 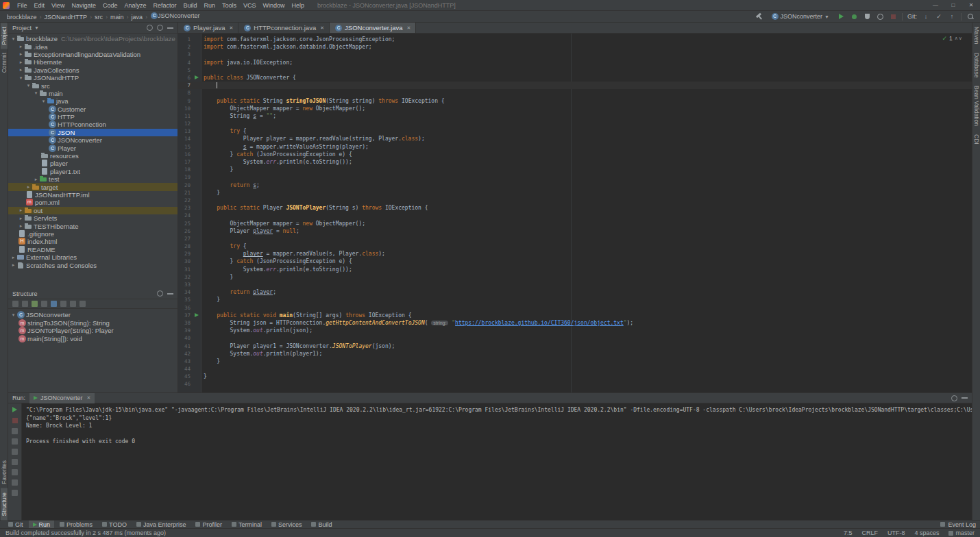 I want to click on tree-item-target: target, so click(x=93, y=186).